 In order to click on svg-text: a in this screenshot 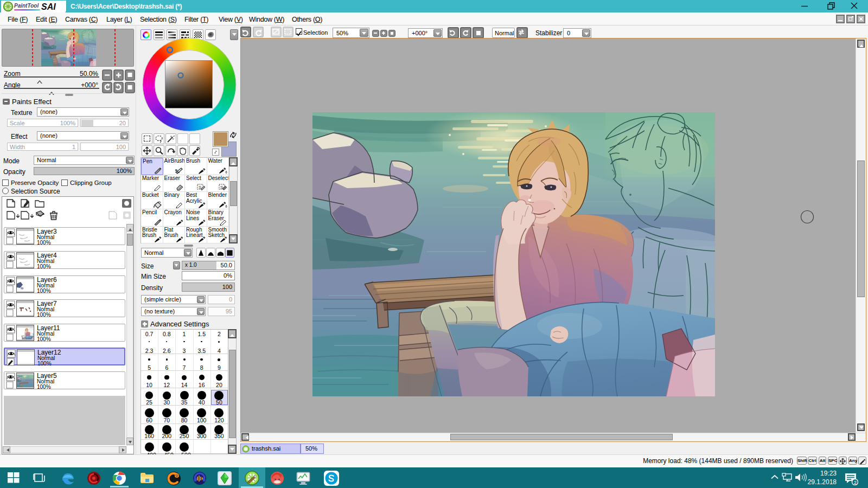, I will do `click(176, 170)`.